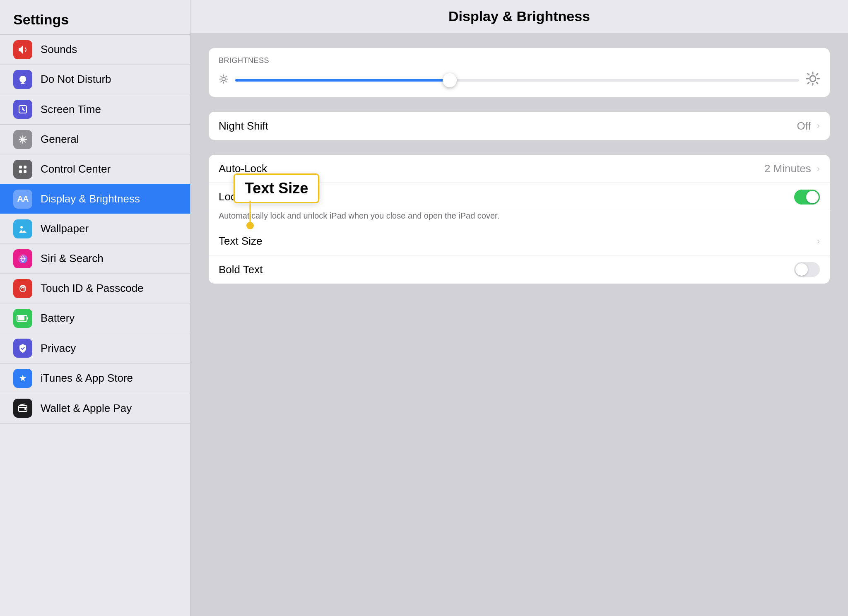 The width and height of the screenshot is (848, 616). Describe the element at coordinates (506, 270) in the screenshot. I see `bold-text-label: Bold Text` at that location.